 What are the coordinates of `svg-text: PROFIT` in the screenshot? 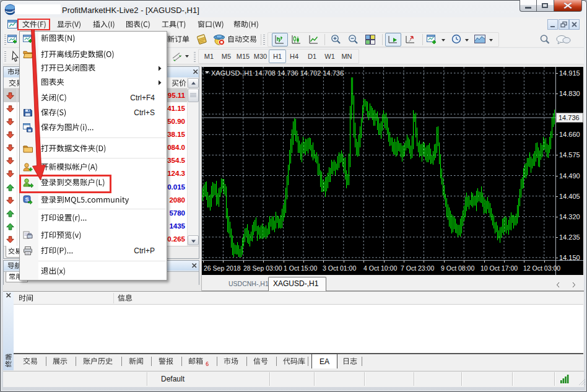 It's located at (11, 11).